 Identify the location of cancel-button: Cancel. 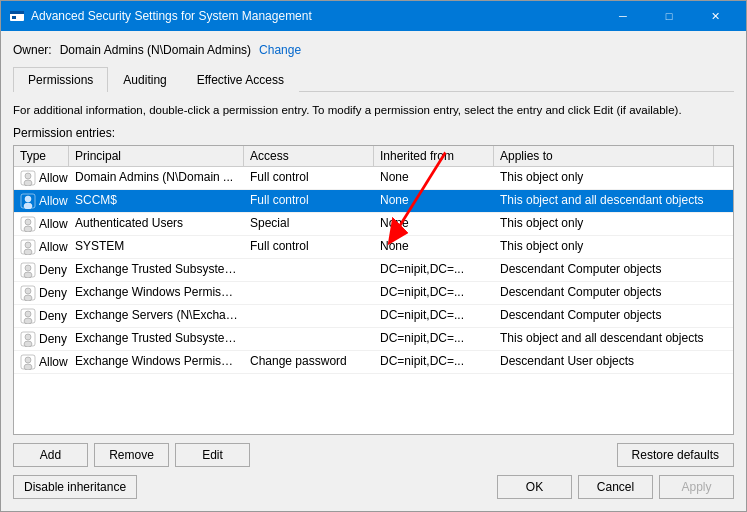
(616, 487).